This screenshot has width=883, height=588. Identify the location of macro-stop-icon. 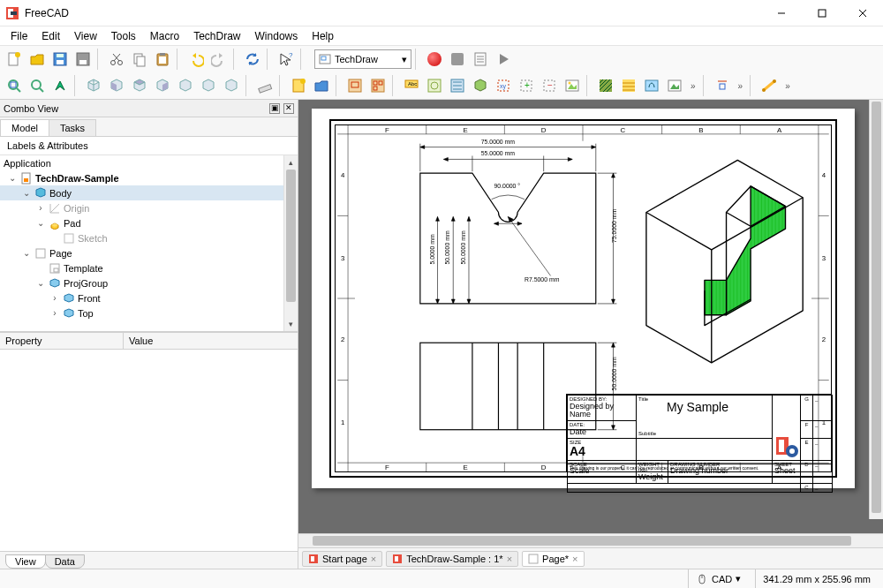
(457, 59).